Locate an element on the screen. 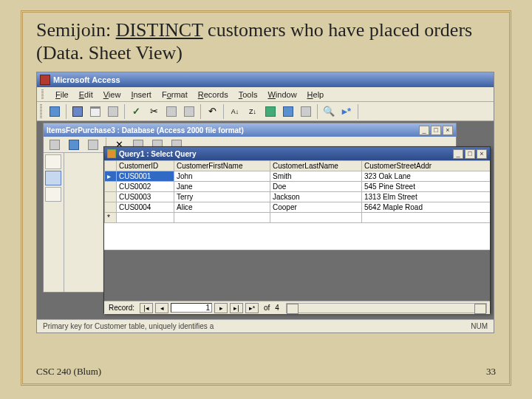 The height and width of the screenshot is (399, 532). copy-button is located at coordinates (171, 112).